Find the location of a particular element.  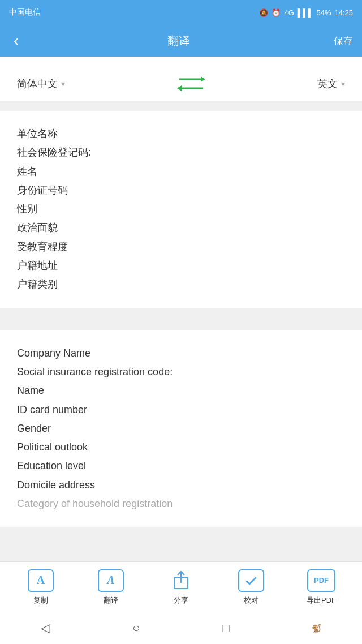

source-line-8: 户籍地址 is located at coordinates (181, 266).